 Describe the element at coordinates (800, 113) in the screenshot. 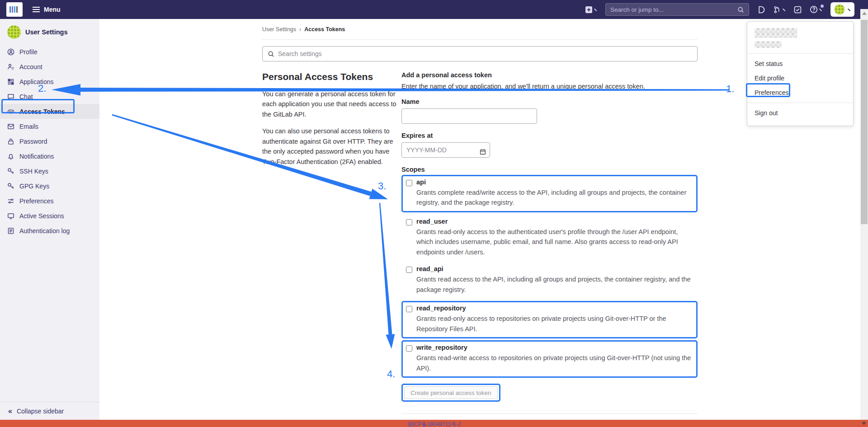

I see `menu-item-sign-out: Sign out` at that location.